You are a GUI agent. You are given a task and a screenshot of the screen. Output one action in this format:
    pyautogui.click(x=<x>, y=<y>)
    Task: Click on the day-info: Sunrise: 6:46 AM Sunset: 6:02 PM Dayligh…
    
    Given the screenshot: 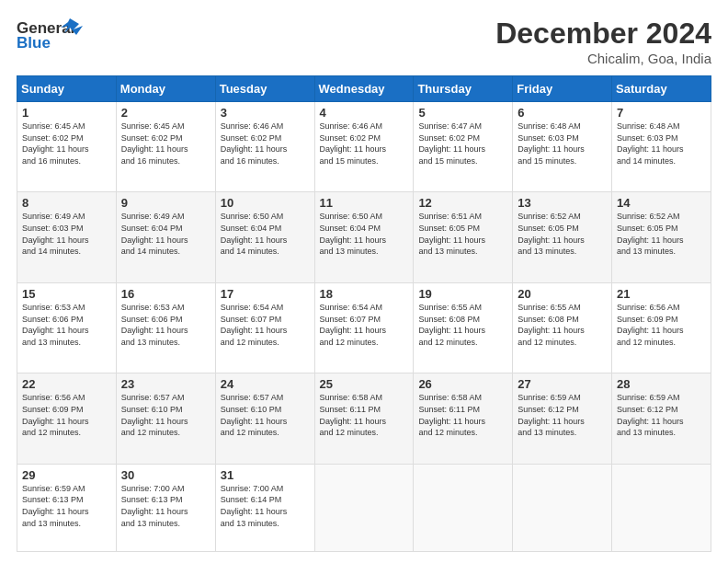 What is the action you would take?
    pyautogui.click(x=364, y=144)
    